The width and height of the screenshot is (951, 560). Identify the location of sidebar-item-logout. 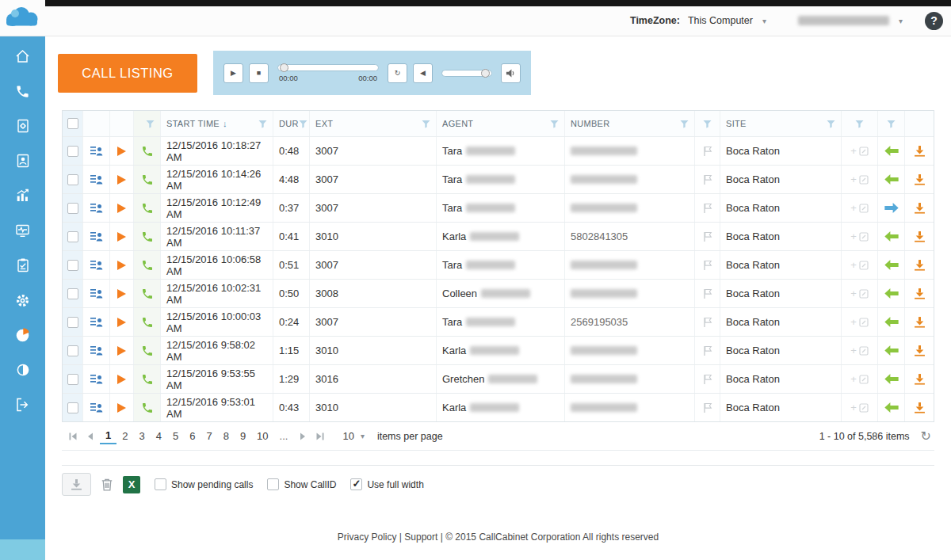
(22, 405).